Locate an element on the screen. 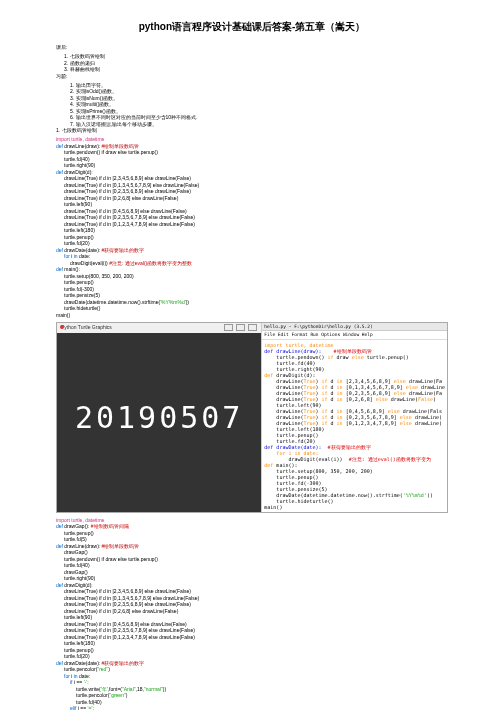 This screenshot has width=504, height=713. idle-menu: File Edit Format Run Options Window Help is located at coordinates (354, 335).